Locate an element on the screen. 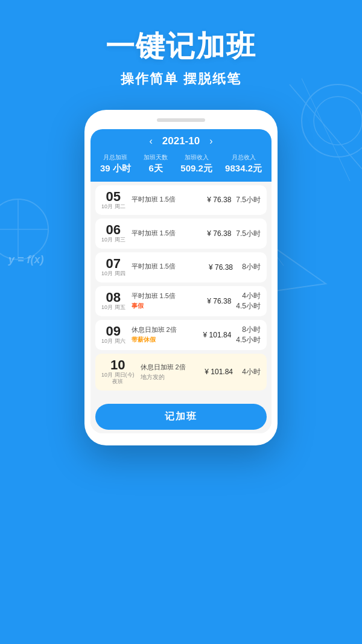  record-info: 休息日加班 2倍带薪休假 is located at coordinates (166, 334).